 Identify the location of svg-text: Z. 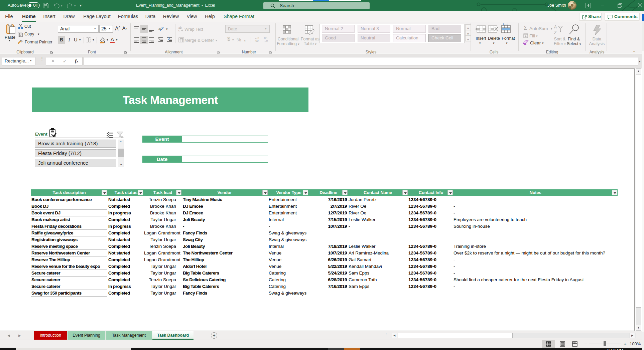
(555, 33).